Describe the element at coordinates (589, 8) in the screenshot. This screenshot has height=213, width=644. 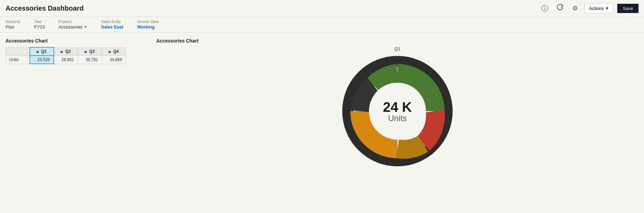
I see `header-actions: ⓘ ⚙ Actions ▼ Save` at that location.